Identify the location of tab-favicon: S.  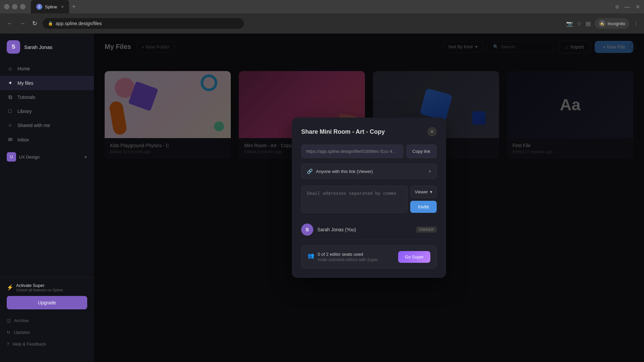
(39, 7).